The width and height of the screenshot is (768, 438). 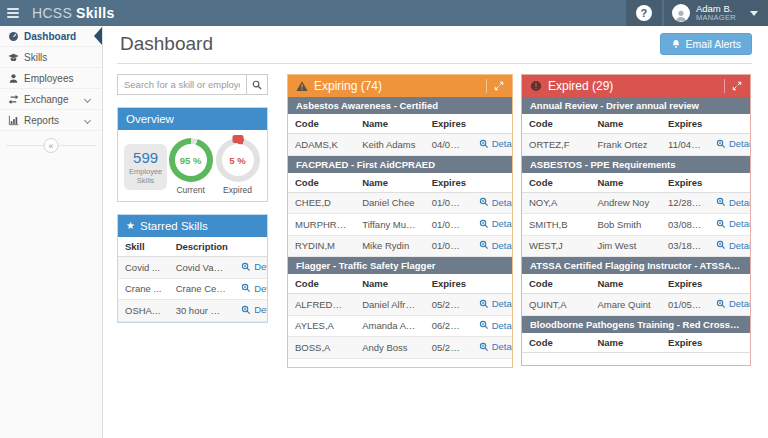 What do you see at coordinates (190, 190) in the screenshot?
I see `current-label: Current` at bounding box center [190, 190].